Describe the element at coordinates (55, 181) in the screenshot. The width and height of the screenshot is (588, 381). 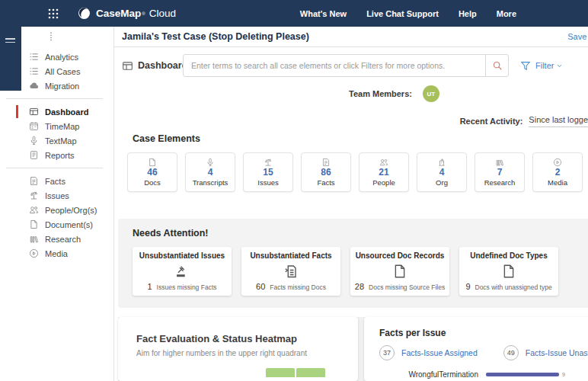
I see `sidebar-item-label: Facts` at that location.